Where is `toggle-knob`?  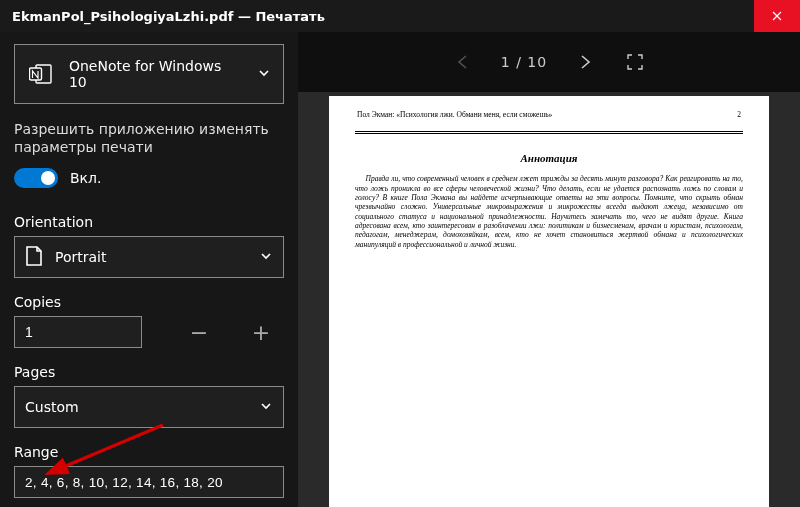 toggle-knob is located at coordinates (48, 178).